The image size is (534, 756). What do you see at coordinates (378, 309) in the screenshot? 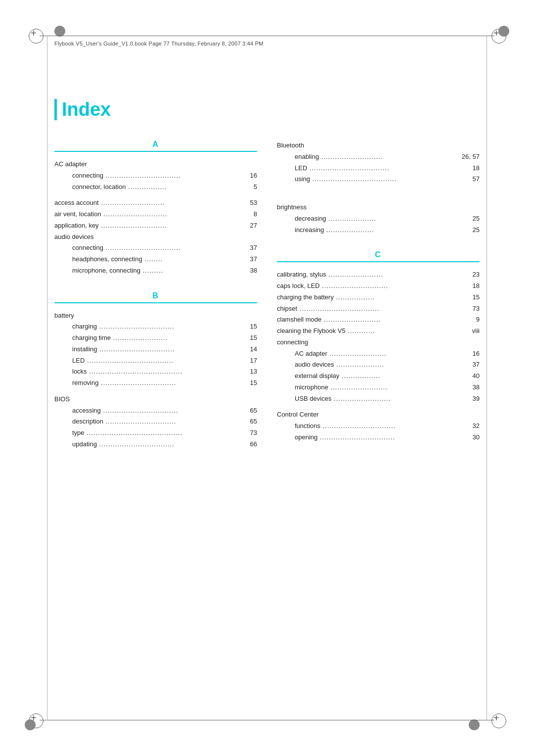
I see `entry-chipset: chipset ................................…` at bounding box center [378, 309].